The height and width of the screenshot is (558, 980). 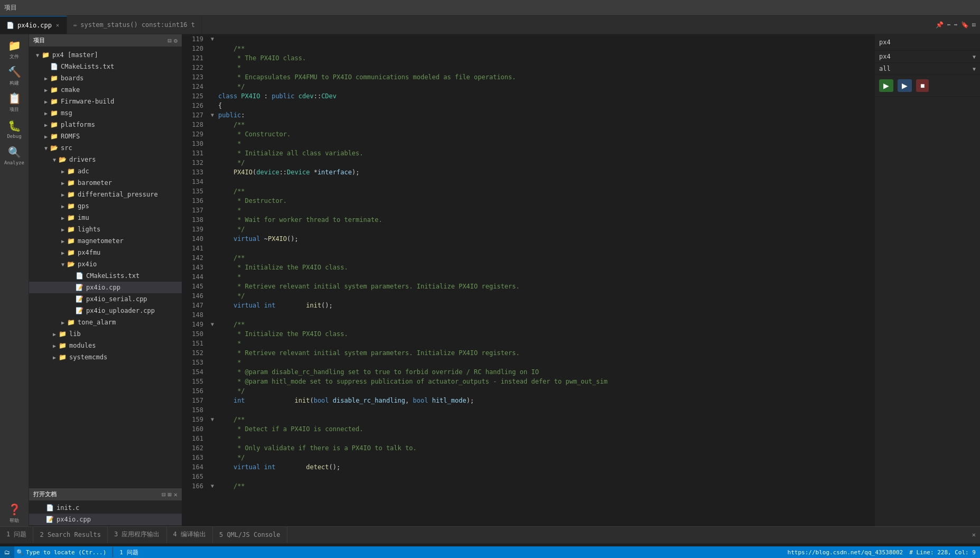 I want to click on maximize-icon: ⊞, so click(x=170, y=495).